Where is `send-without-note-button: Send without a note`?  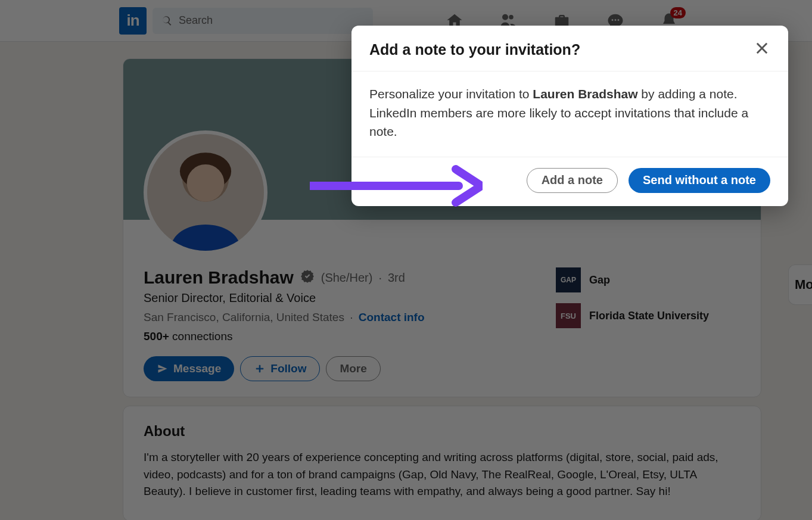
send-without-note-button: Send without a note is located at coordinates (699, 180).